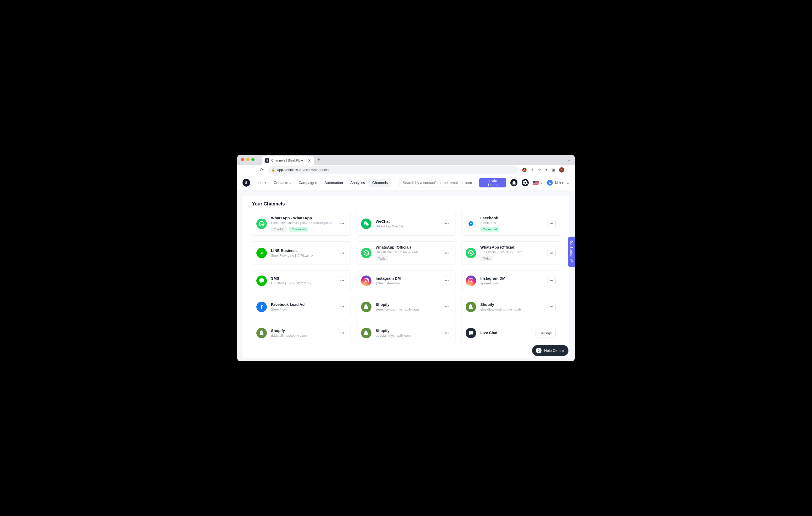 The image size is (812, 516). I want to click on url-host: app.sleekflow.io, so click(289, 170).